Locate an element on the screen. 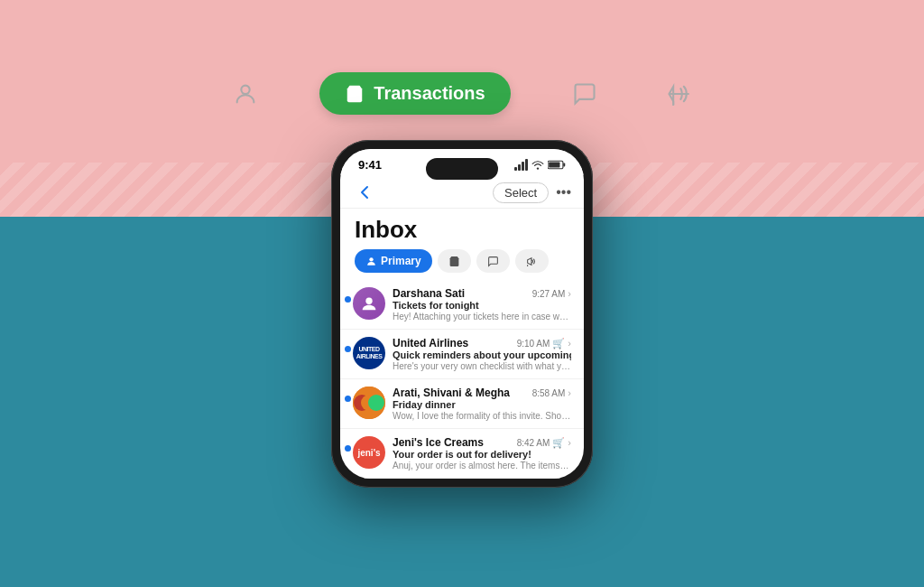 Image resolution: width=924 pixels, height=587 pixels. chat-icon is located at coordinates (585, 94).